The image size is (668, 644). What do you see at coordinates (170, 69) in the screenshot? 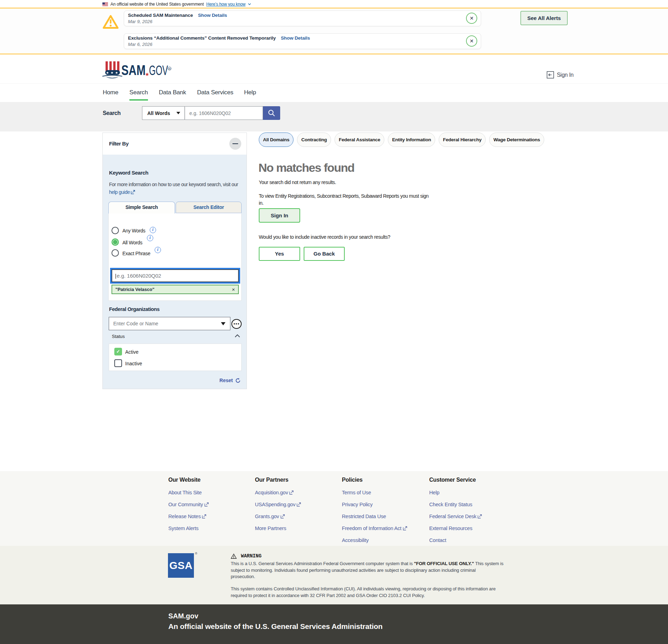
I see `svg-text: R` at bounding box center [170, 69].